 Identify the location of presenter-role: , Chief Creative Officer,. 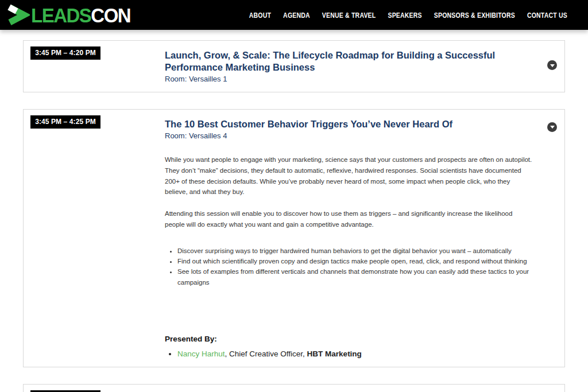
(266, 354).